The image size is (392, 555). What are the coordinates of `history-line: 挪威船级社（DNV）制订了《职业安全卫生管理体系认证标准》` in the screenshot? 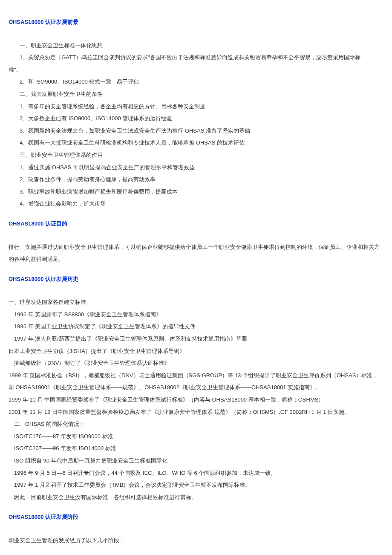 It's located at (196, 363).